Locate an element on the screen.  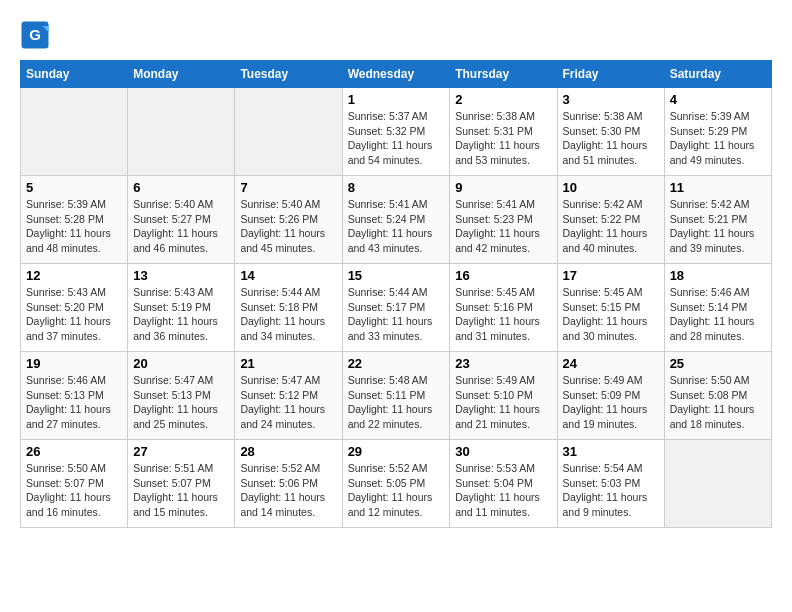
day-number: 26 is located at coordinates (74, 452).